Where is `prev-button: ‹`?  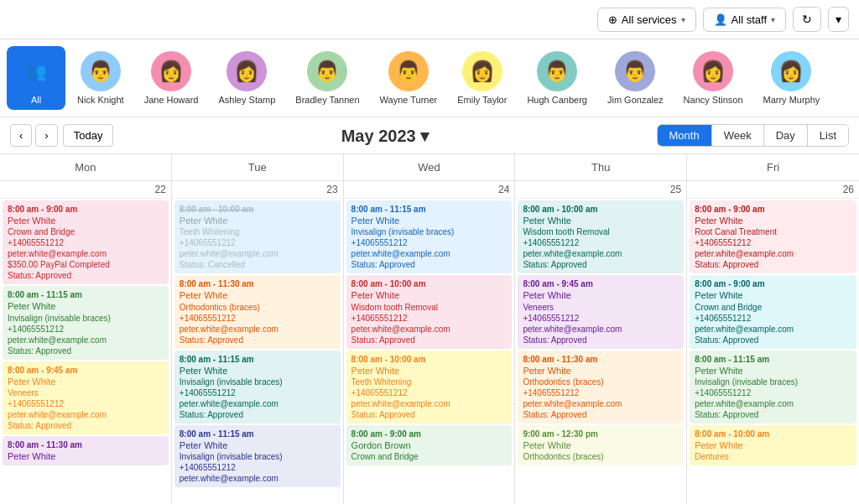
prev-button: ‹ is located at coordinates (21, 136).